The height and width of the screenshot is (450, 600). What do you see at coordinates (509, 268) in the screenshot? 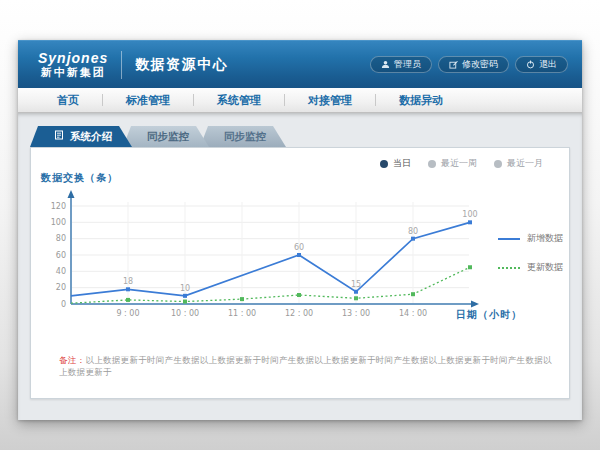
I see `dotted-line-swatch-icon` at bounding box center [509, 268].